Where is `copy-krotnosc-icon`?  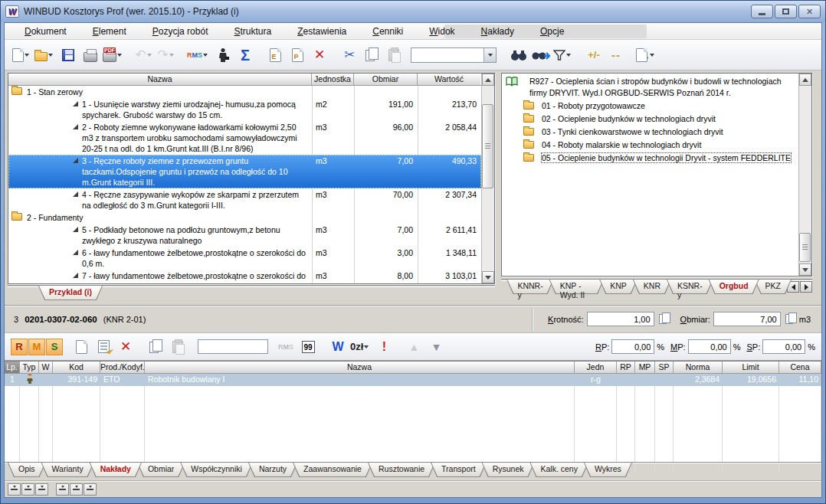
copy-krotnosc-icon is located at coordinates (663, 319).